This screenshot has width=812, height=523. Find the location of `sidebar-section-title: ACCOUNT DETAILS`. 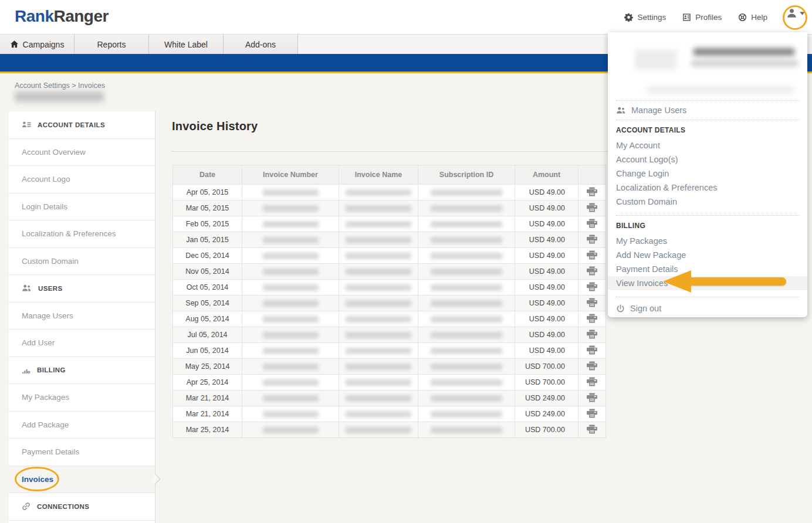

sidebar-section-title: ACCOUNT DETAILS is located at coordinates (72, 125).